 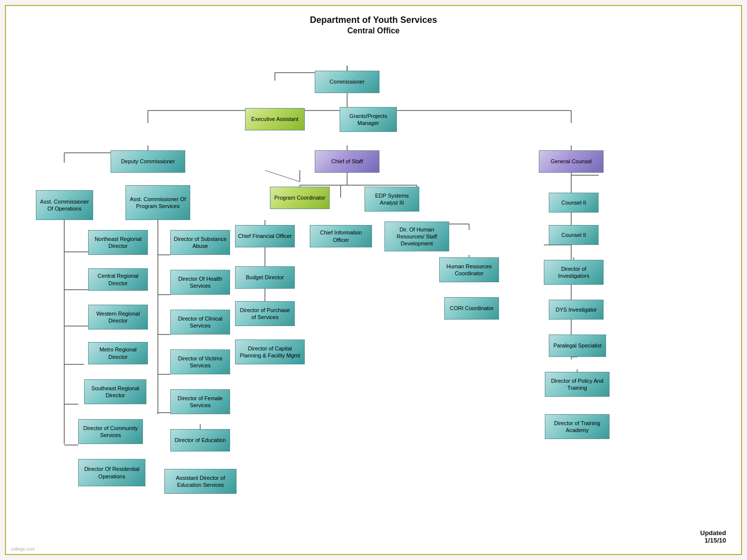 What do you see at coordinates (200, 282) in the screenshot?
I see `box-dir_health: Director Of Health Services` at bounding box center [200, 282].